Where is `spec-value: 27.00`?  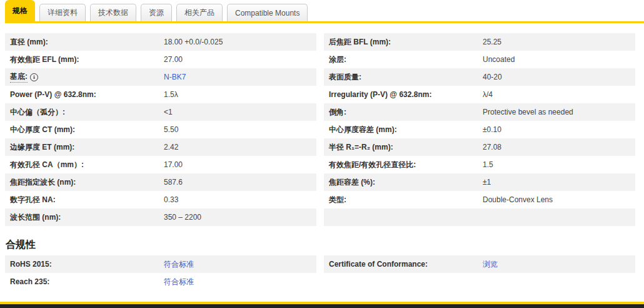 spec-value: 27.00 is located at coordinates (240, 59).